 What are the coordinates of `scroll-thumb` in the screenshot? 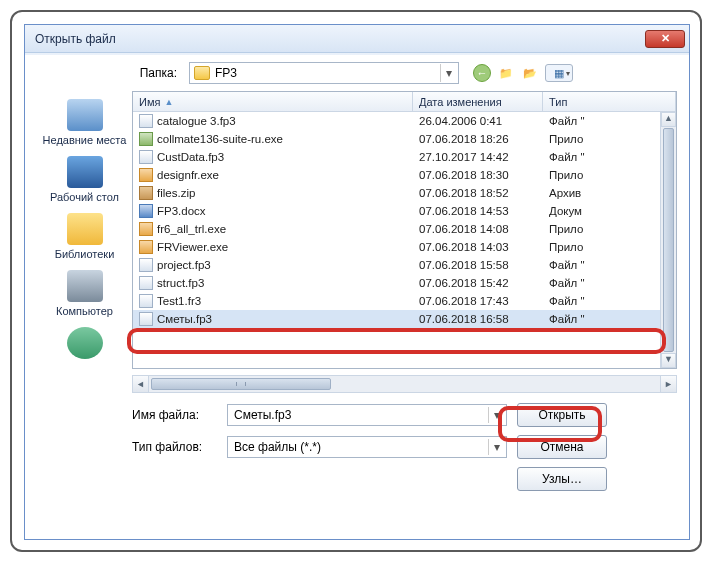 It's located at (668, 240).